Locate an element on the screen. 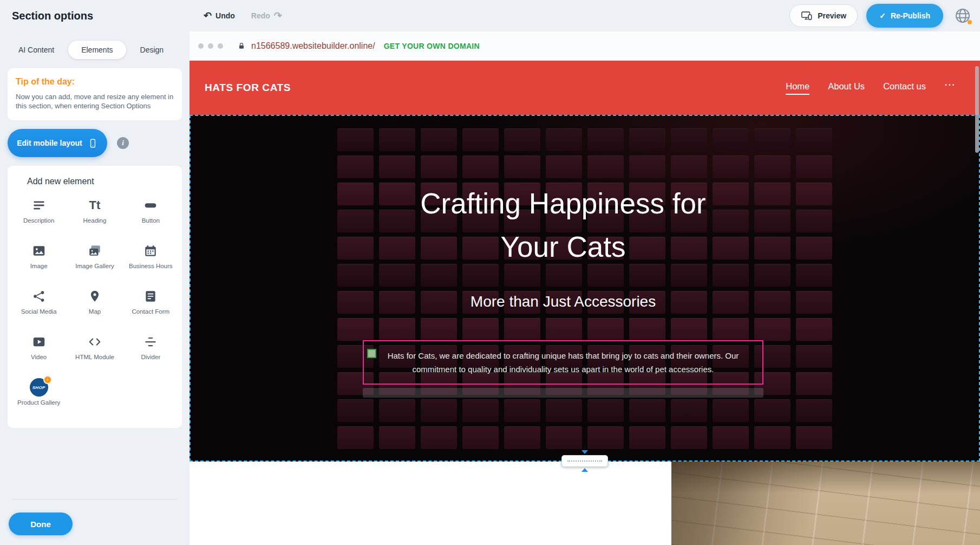 This screenshot has width=980, height=545. element-description: Description is located at coordinates (39, 216).